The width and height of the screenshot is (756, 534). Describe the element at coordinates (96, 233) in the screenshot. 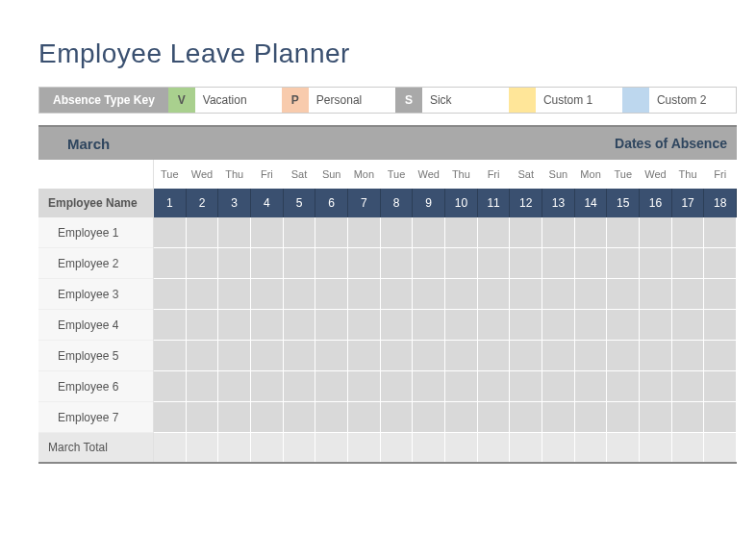

I see `employee-name-cell: Employee 1` at that location.